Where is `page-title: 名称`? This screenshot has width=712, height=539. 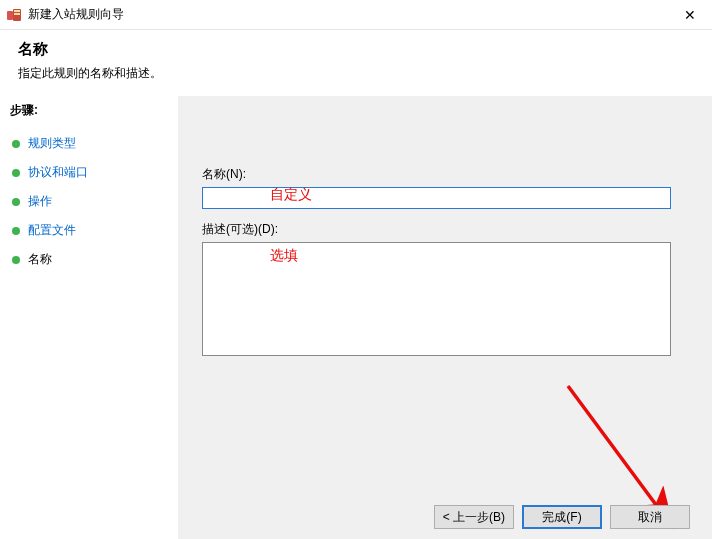
page-title: 名称 is located at coordinates (356, 50).